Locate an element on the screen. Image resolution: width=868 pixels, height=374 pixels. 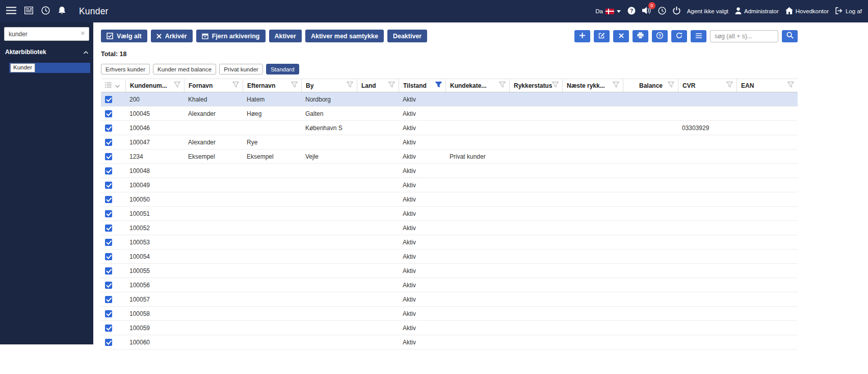
news-button is located at coordinates (29, 11).